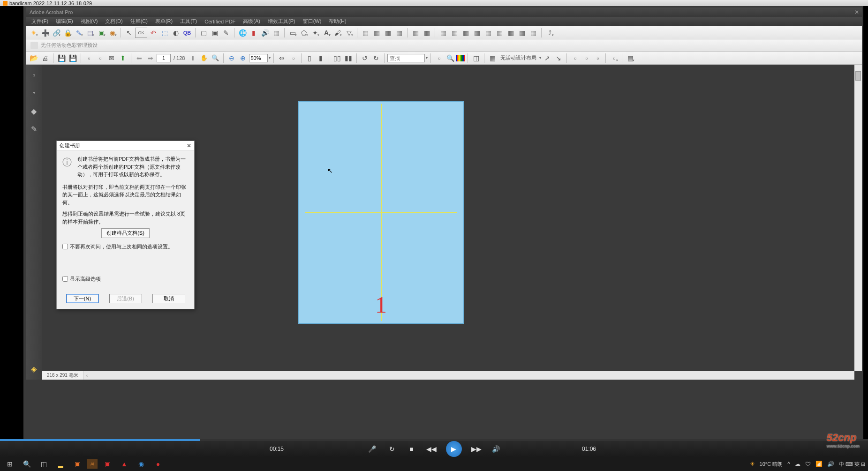 The width and height of the screenshot is (868, 471). Describe the element at coordinates (575, 58) in the screenshot. I see `tool-y3: ▫` at that location.